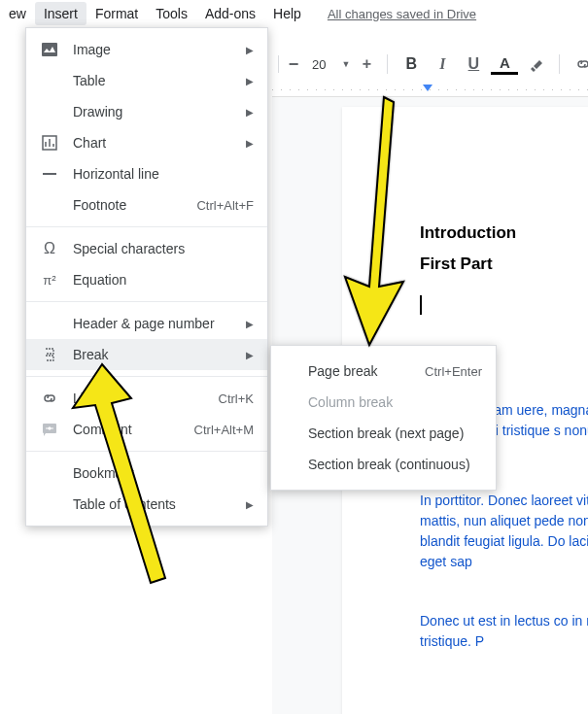  Describe the element at coordinates (430, 90) in the screenshot. I see `ruler` at that location.